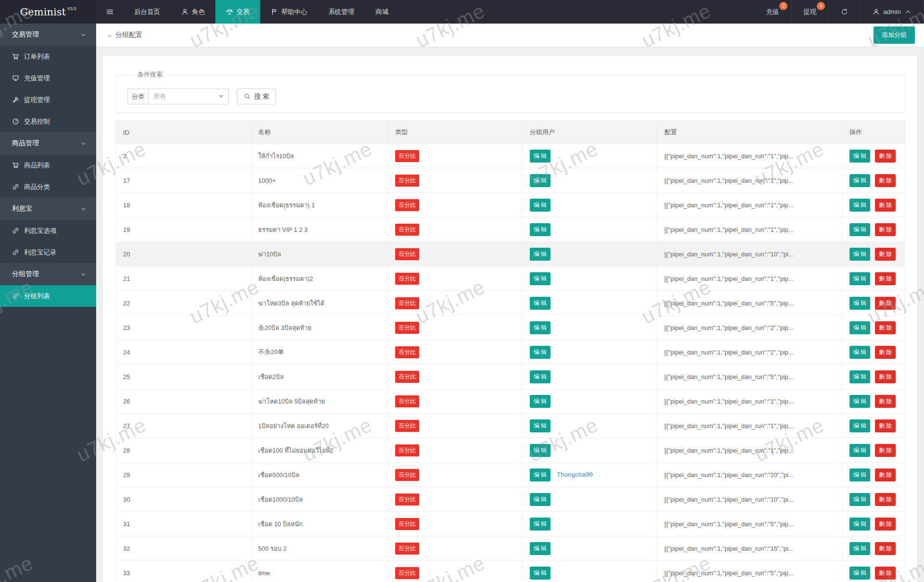  What do you see at coordinates (48, 121) in the screenshot?
I see `sidebar-item-trade-control: 交易控制` at bounding box center [48, 121].